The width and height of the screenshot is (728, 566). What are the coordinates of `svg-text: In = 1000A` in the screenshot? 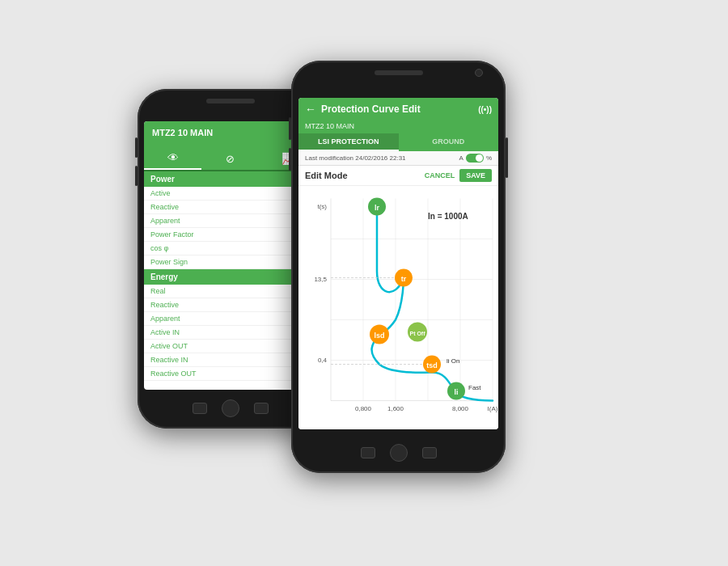 It's located at (448, 217).